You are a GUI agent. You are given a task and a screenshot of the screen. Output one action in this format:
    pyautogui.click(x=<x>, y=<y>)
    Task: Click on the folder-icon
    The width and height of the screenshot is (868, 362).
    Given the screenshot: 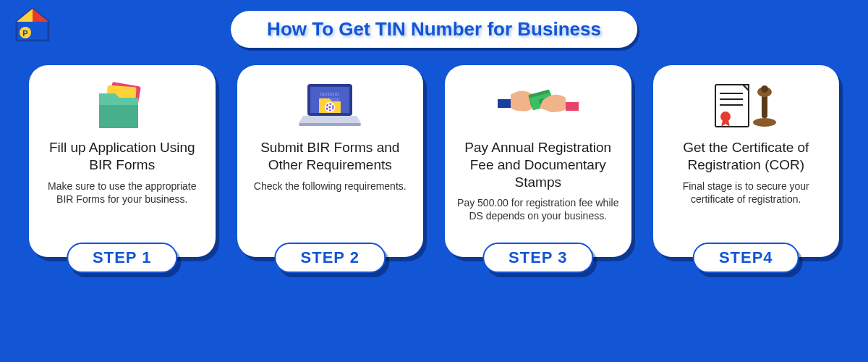 What is the action you would take?
    pyautogui.click(x=122, y=106)
    